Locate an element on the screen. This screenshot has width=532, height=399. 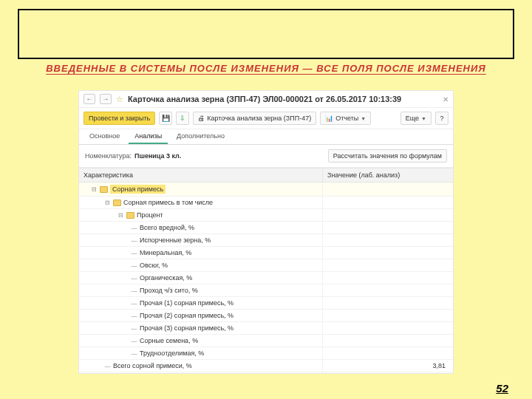
floppy-icon: 💾 is located at coordinates (166, 118).